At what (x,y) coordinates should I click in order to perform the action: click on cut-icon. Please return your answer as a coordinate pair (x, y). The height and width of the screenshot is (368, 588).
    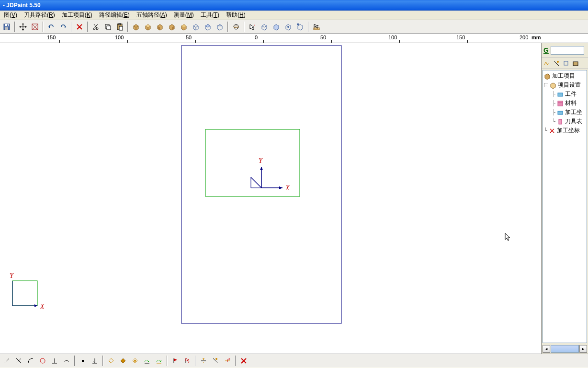
    Looking at the image, I should click on (96, 27).